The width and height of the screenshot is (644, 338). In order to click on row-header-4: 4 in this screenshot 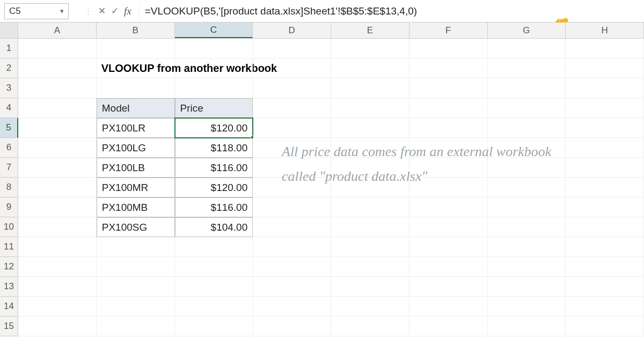, I will do `click(9, 108)`.